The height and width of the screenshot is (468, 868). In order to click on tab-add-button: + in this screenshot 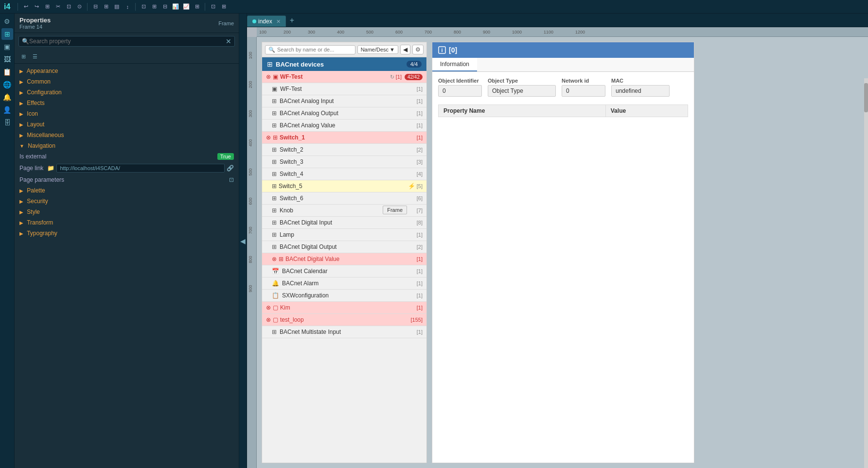, I will do `click(292, 20)`.